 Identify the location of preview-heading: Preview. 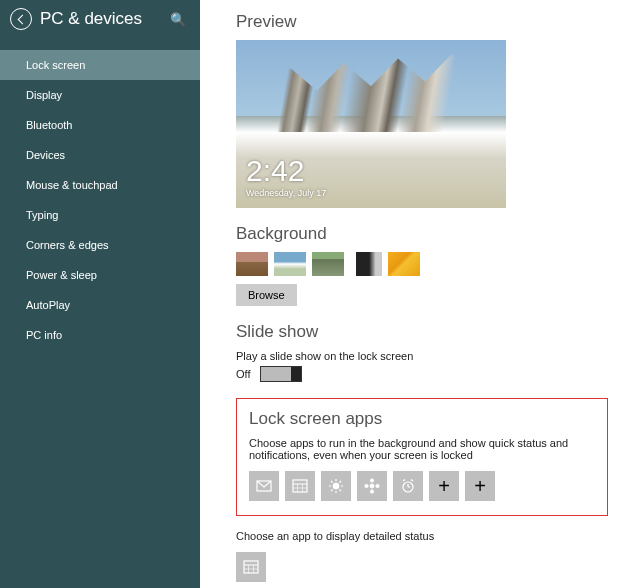
(422, 22).